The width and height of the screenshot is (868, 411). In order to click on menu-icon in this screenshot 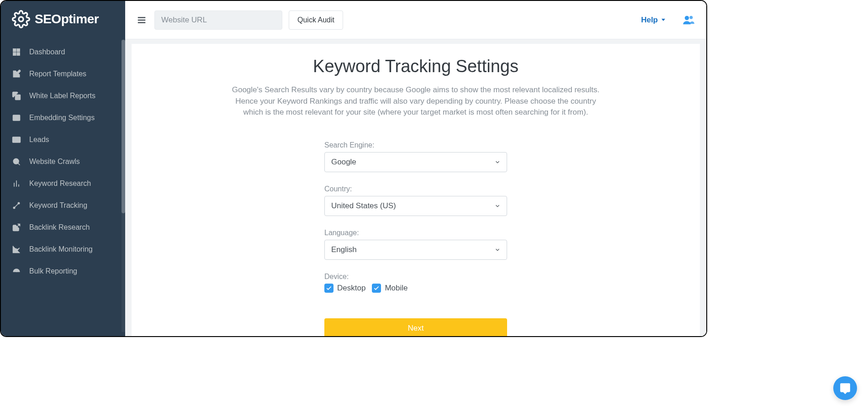, I will do `click(142, 20)`.